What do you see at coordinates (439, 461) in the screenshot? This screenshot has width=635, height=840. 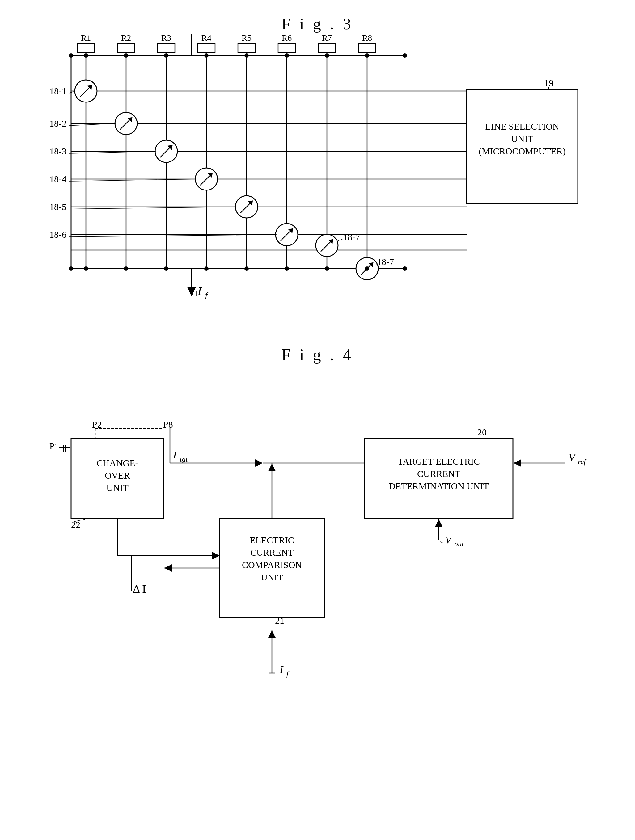 I see `svg-text: TARGET ELECTRIC` at bounding box center [439, 461].